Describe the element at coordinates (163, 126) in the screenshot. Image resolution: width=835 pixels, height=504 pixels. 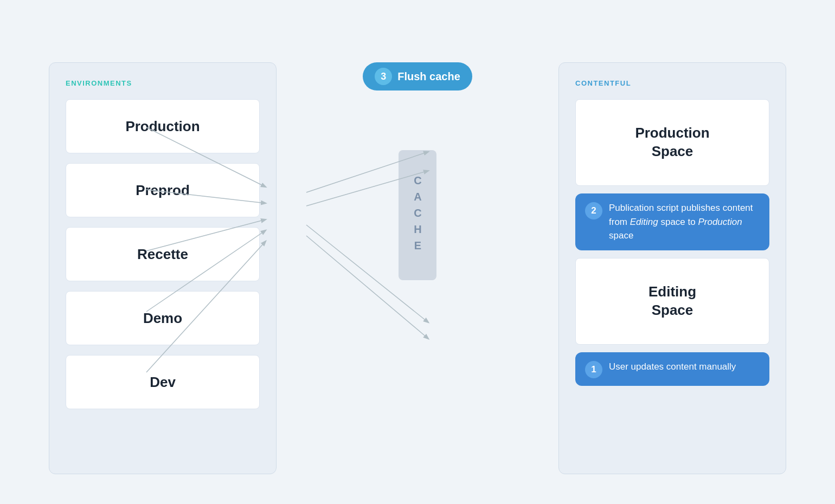
I see `env-box-production: Production` at that location.